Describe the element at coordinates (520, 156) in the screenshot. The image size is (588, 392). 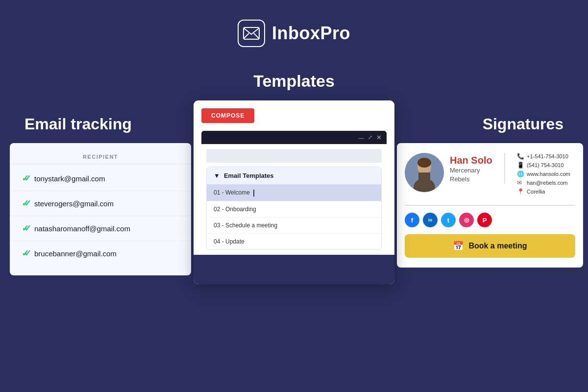
I see `phone-icon: 📞` at that location.